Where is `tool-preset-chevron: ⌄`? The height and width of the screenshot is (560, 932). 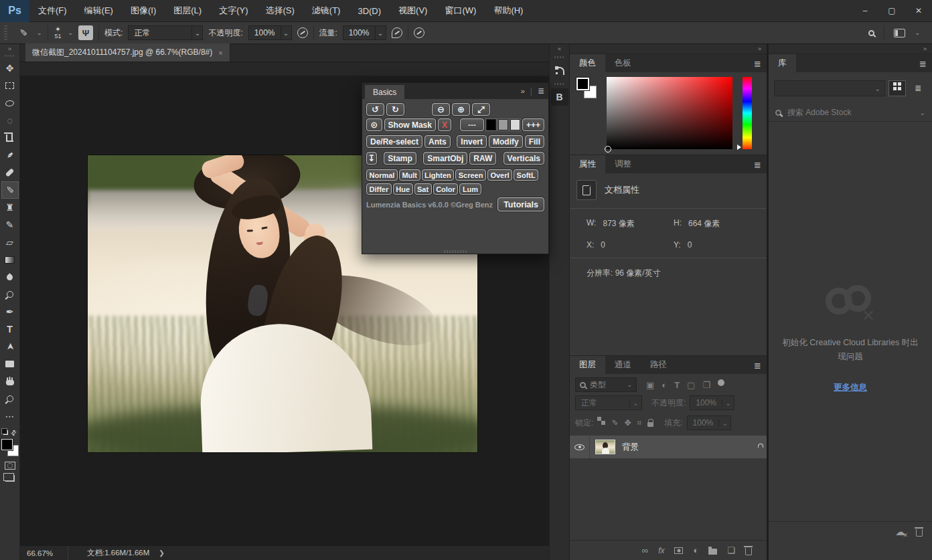 tool-preset-chevron: ⌄ is located at coordinates (40, 33).